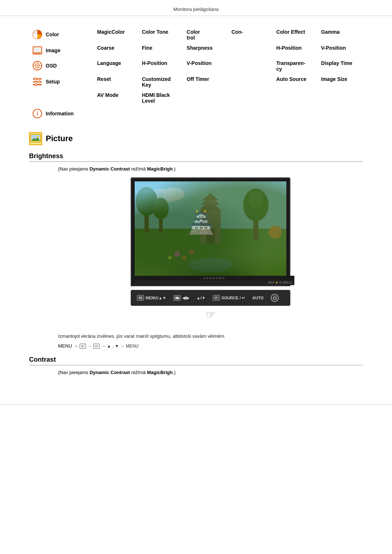 Image resolution: width=392 pixels, height=554 pixels. Describe the element at coordinates (60, 139) in the screenshot. I see `picture-title: Picture` at that location.